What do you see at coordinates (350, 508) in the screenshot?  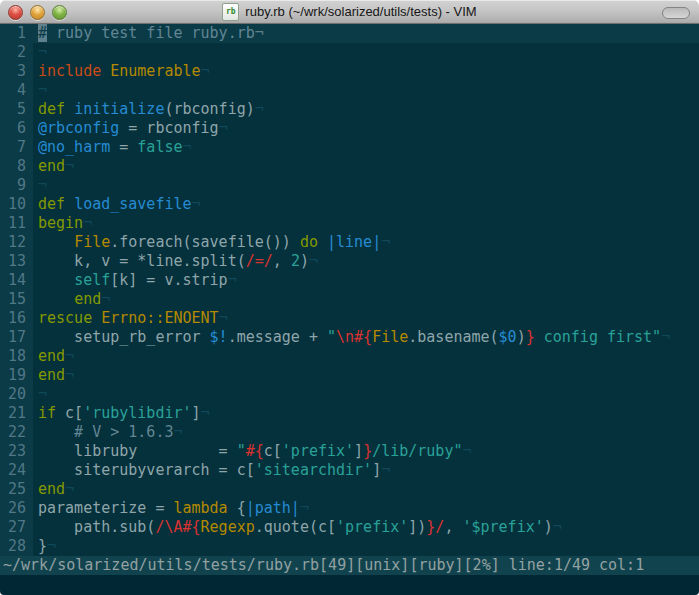 I see `code-line: 26parameterize = lambda {|path|¬` at bounding box center [350, 508].